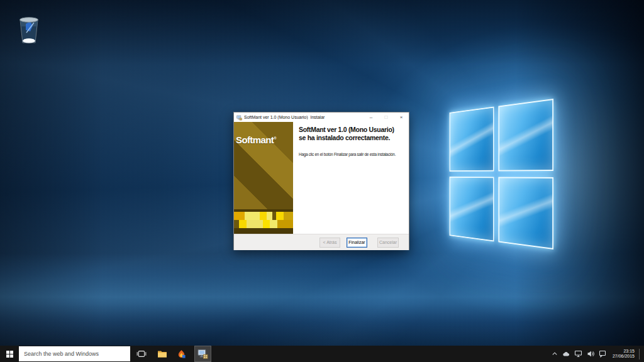 Image resolution: width=644 pixels, height=362 pixels. I want to click on taskbar-search, so click(74, 354).